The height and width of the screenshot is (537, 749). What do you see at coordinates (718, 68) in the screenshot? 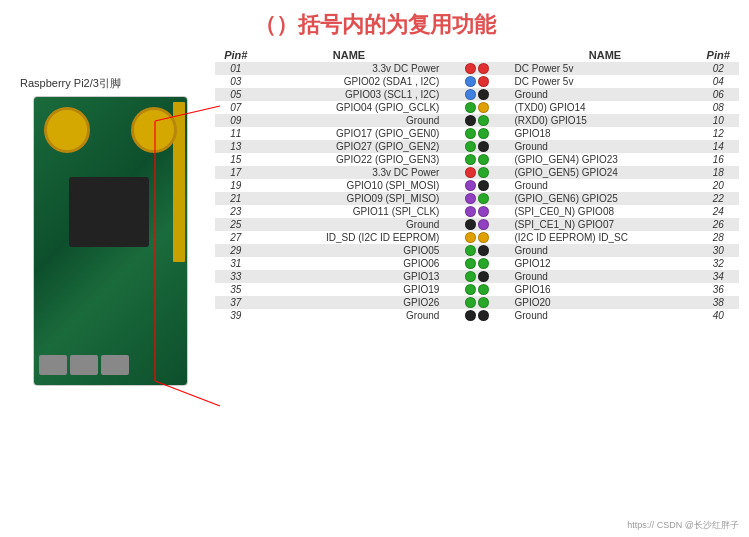
I see `right-pin-number: 02` at bounding box center [718, 68].